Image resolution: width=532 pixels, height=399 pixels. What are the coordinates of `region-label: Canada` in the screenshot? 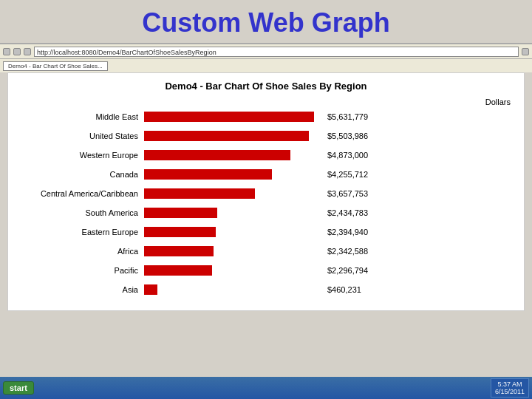 It's located at (81, 174).